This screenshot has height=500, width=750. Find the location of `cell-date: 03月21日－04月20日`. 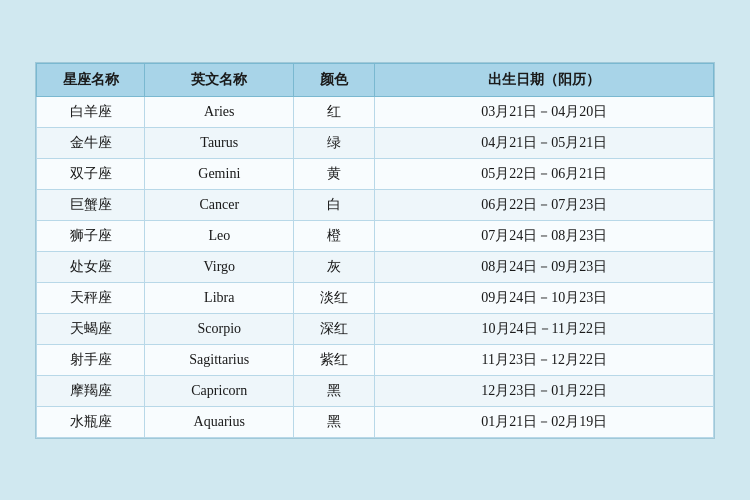

cell-date: 03月21日－04月20日 is located at coordinates (544, 112).